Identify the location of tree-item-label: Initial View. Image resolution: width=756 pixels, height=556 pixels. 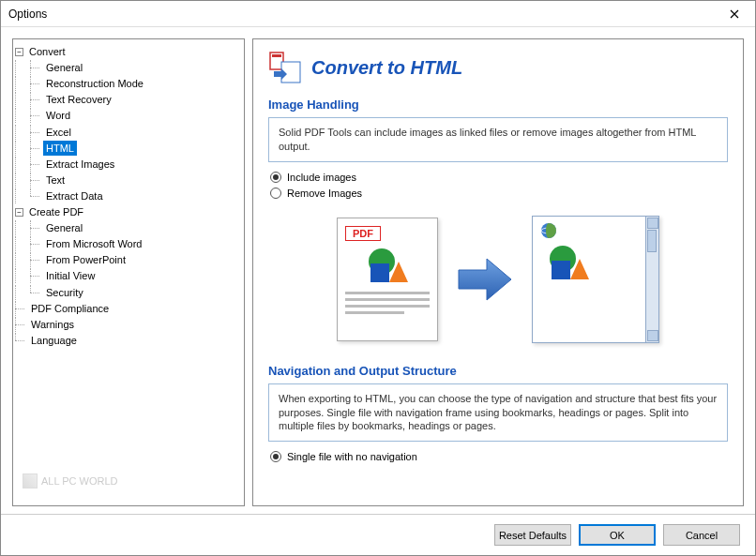
(70, 276).